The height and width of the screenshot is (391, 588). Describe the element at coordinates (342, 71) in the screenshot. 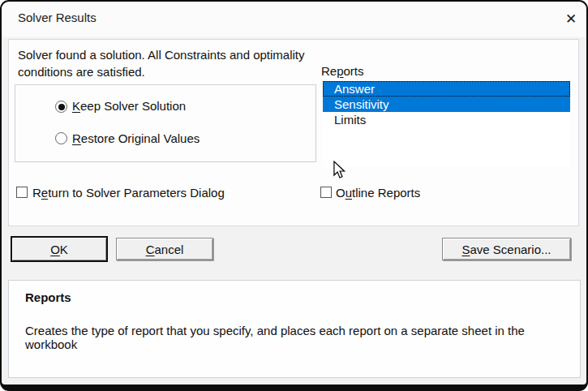

I see `reports-list-label: Reports` at that location.